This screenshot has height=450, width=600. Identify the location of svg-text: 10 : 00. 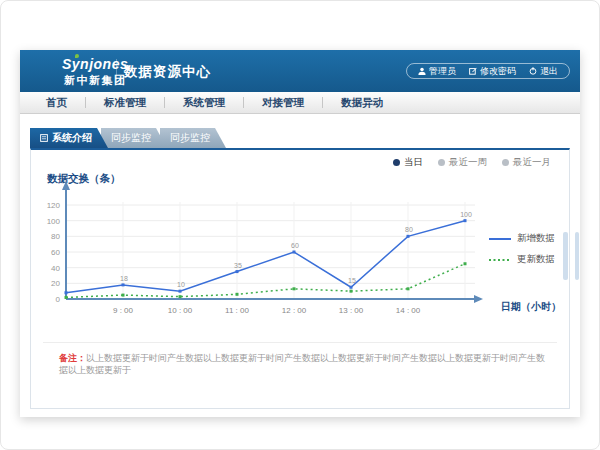
(180, 310).